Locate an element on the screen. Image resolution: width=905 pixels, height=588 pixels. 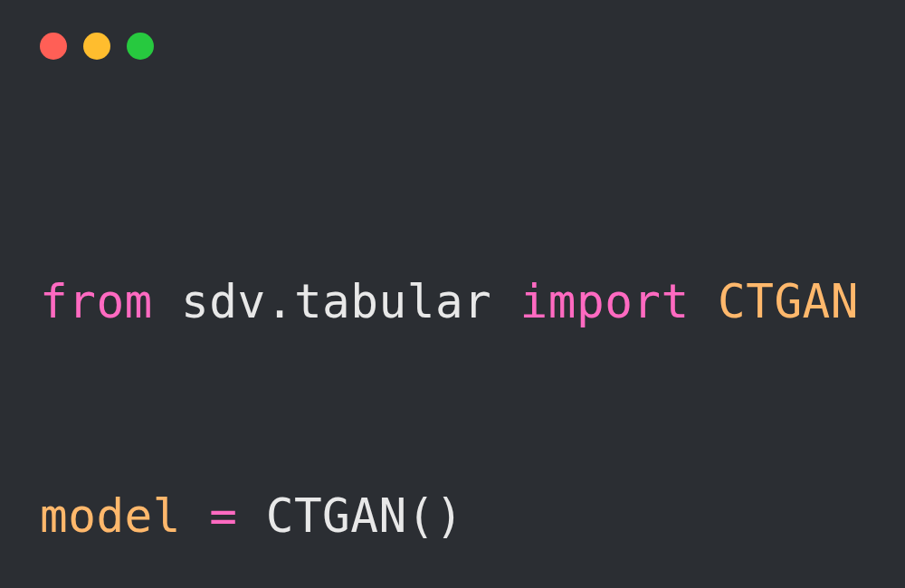
module-sdv: sdv is located at coordinates (224, 302).